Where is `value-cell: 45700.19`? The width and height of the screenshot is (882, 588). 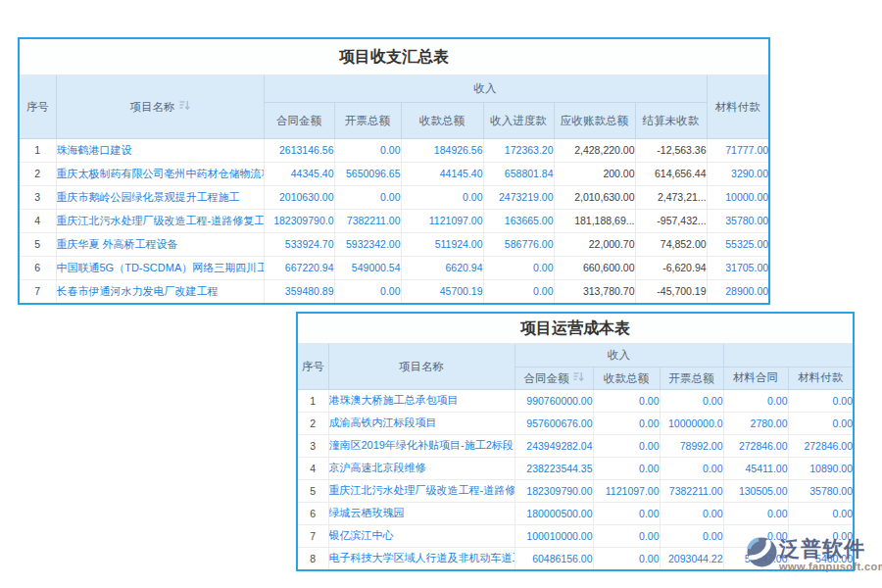
value-cell: 45700.19 is located at coordinates (442, 291).